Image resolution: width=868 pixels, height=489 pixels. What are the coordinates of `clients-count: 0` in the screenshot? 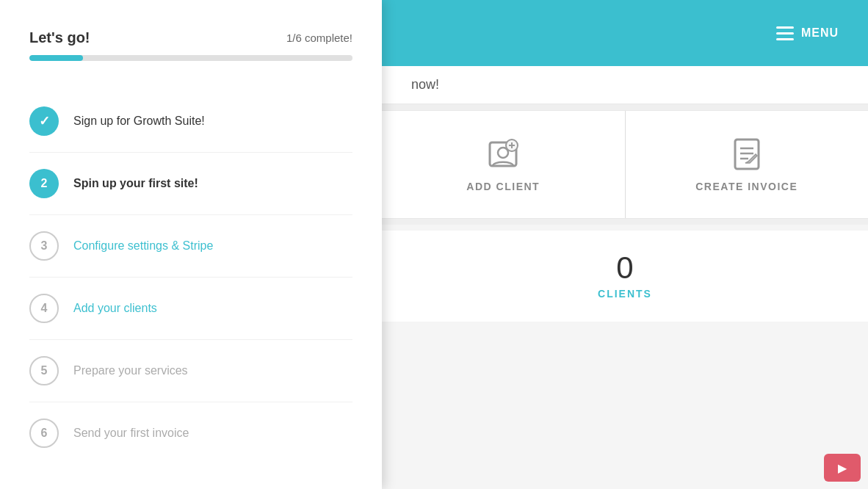 It's located at (625, 268).